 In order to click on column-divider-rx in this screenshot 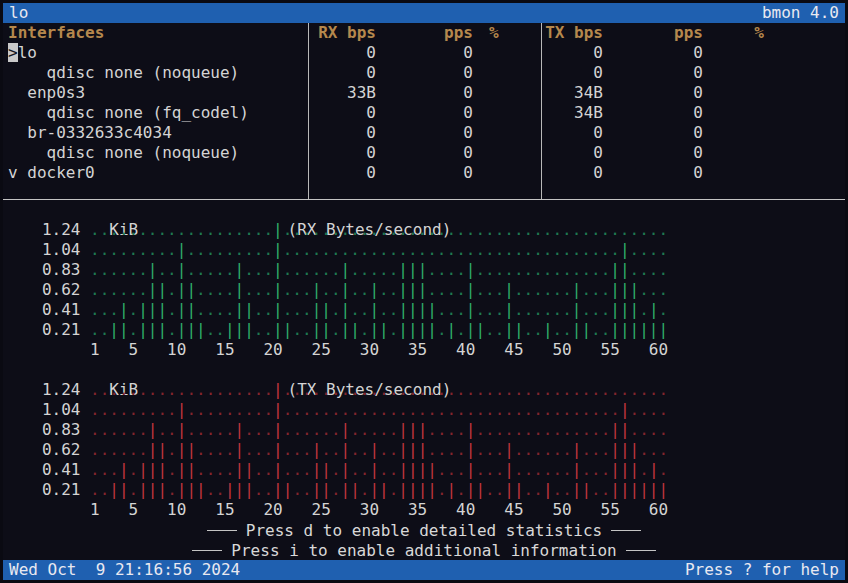, I will do `click(308, 111)`.